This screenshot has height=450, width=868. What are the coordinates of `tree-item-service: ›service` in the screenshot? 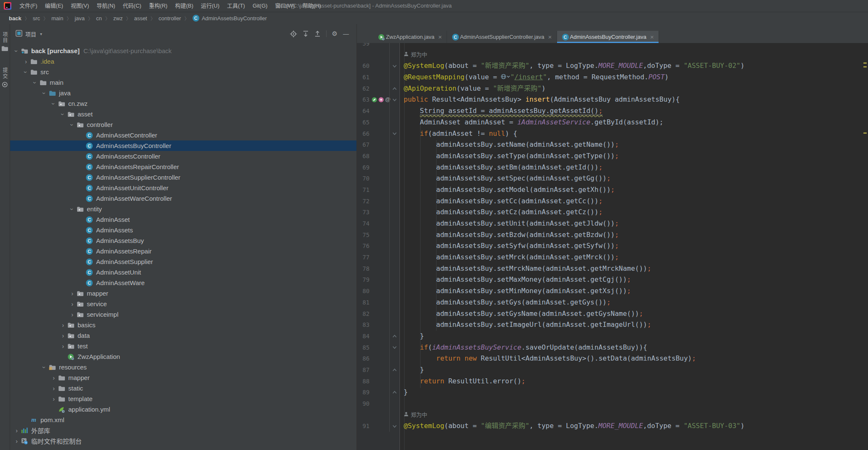 It's located at (183, 304).